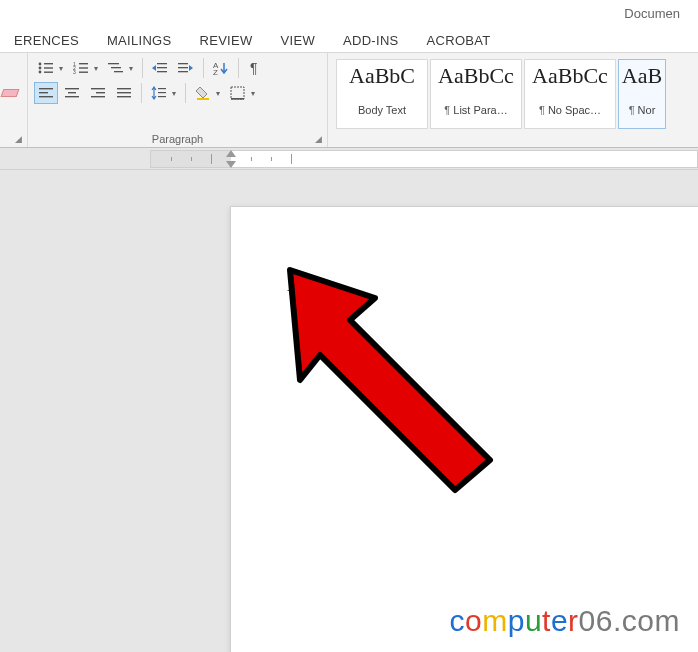 The width and height of the screenshot is (698, 652). Describe the element at coordinates (14, 100) in the screenshot. I see `group-clipboard: ◢` at that location.